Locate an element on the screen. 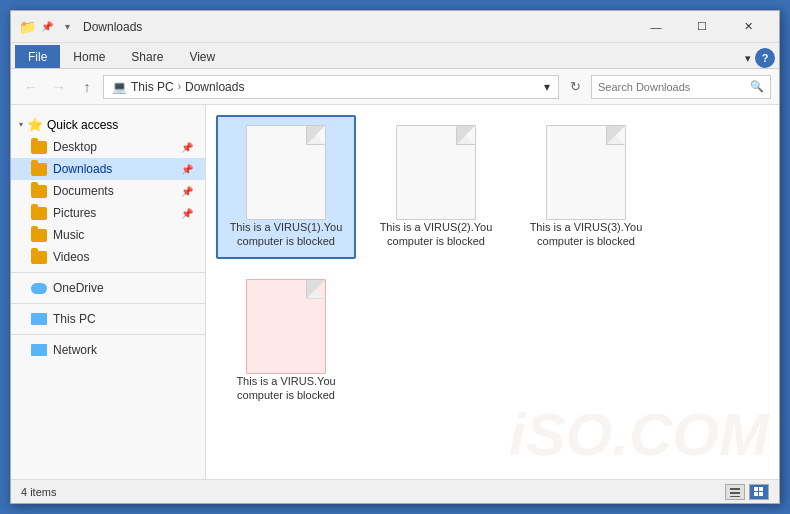  sidebar-label-thispc: This PC is located at coordinates (74, 319).